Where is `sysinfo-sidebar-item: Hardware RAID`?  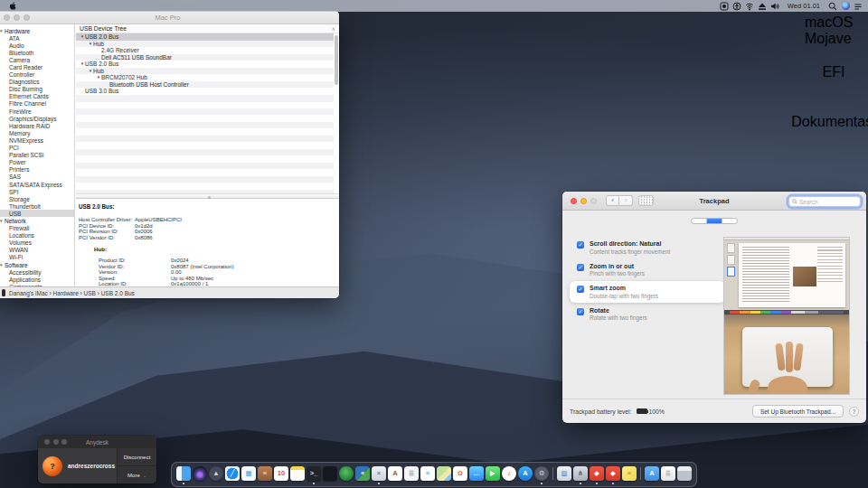
sysinfo-sidebar-item: Hardware RAID is located at coordinates (37, 126).